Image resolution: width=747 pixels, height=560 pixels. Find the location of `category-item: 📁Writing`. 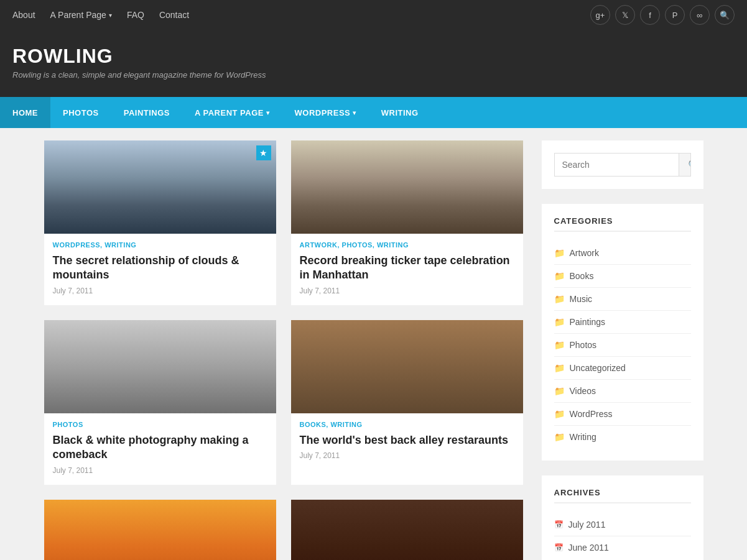

category-item: 📁Writing is located at coordinates (623, 437).